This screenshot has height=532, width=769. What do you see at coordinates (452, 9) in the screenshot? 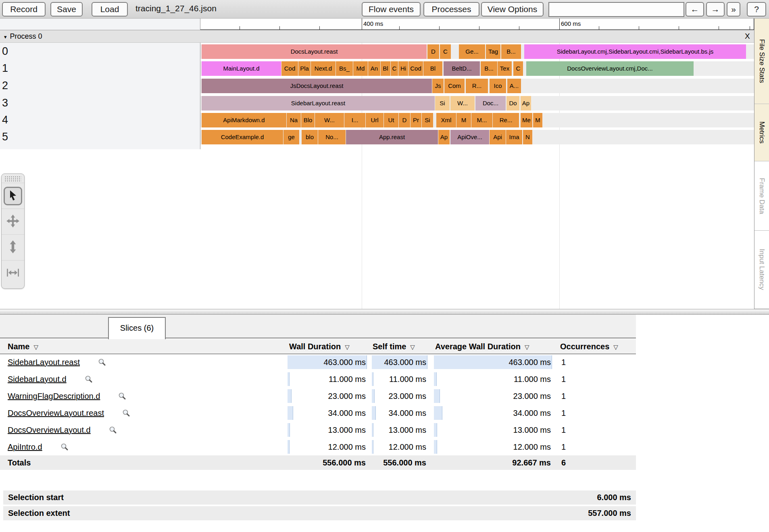
I see `processes-button: Processes` at bounding box center [452, 9].